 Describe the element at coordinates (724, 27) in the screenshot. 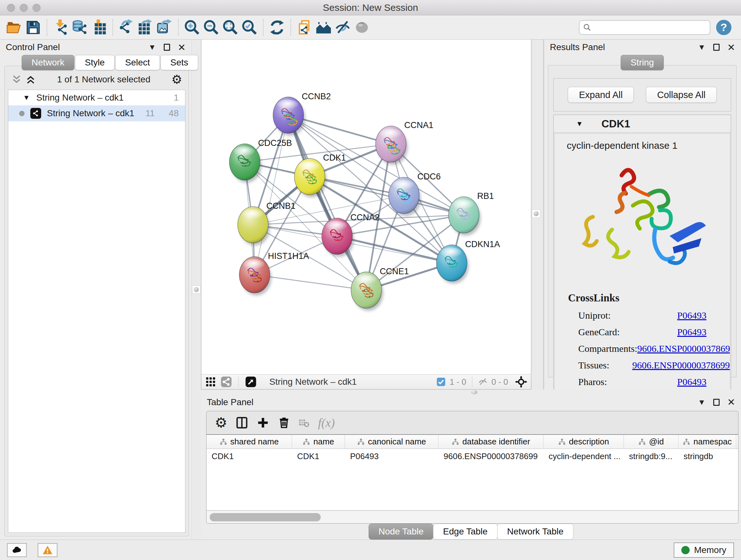

I see `help-button: ?` at that location.